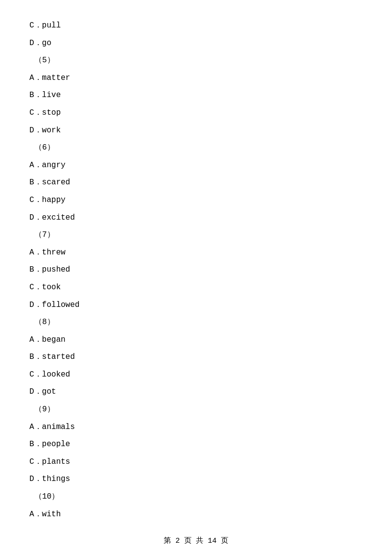  Describe the element at coordinates (196, 515) in the screenshot. I see `option-a-with: A．with` at that location.